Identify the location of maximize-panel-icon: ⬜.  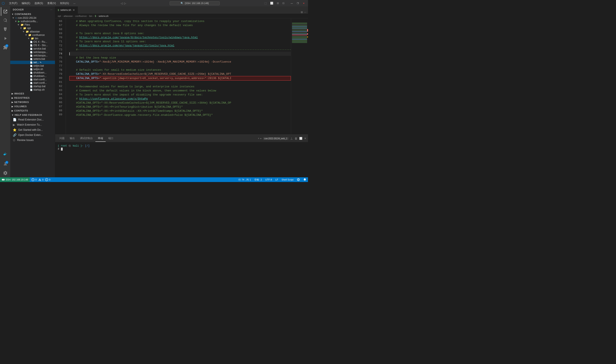
(301, 138).